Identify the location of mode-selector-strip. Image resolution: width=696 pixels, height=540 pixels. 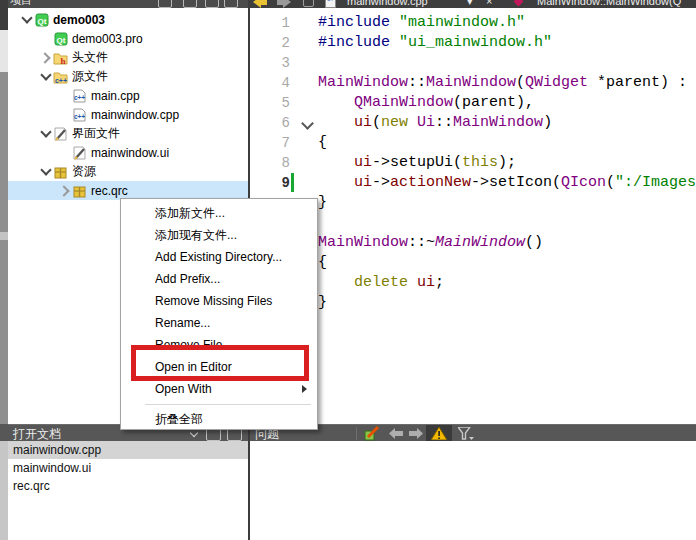
(4, 270).